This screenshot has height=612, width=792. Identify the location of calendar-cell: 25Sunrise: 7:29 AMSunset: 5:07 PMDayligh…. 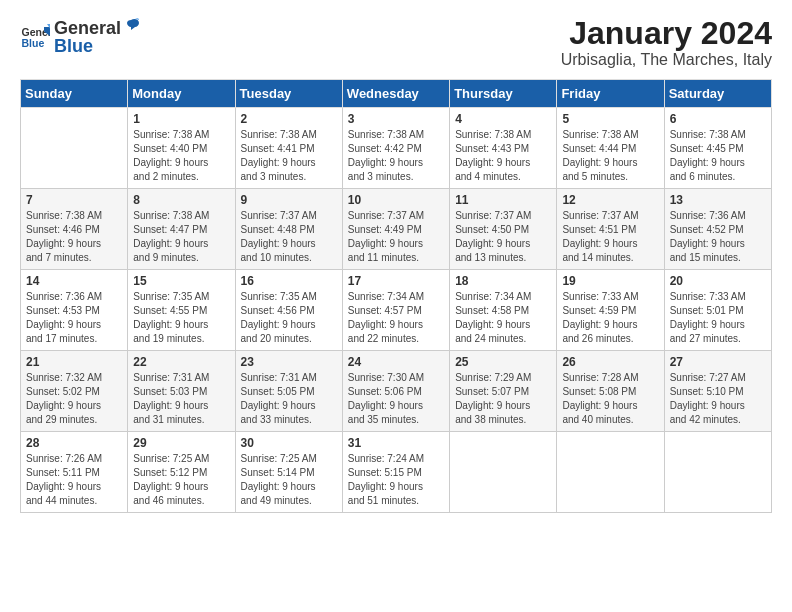
(504, 392).